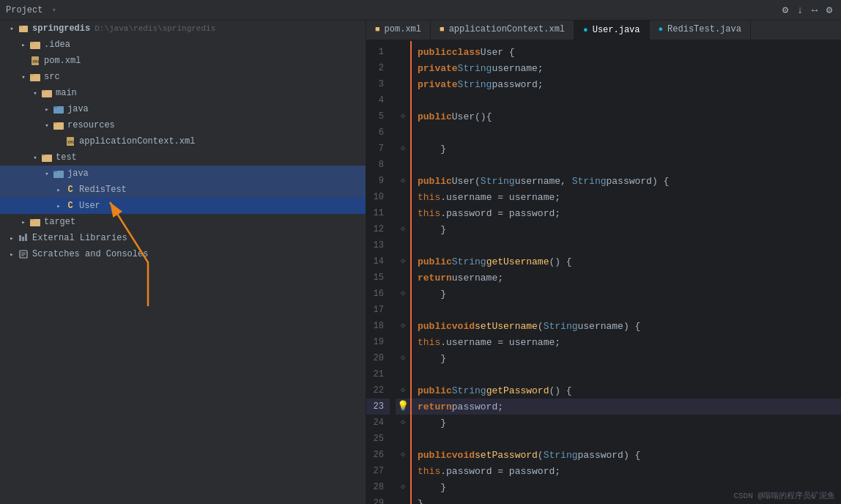 Image resolution: width=841 pixels, height=504 pixels. Describe the element at coordinates (59, 141) in the screenshot. I see `arrow-appctx` at that location.